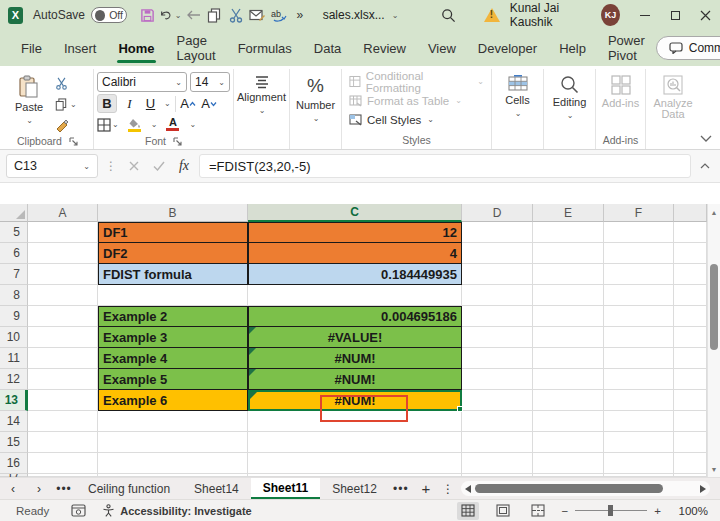 The width and height of the screenshot is (720, 521). I want to click on autosave-toggle: Off, so click(109, 15).